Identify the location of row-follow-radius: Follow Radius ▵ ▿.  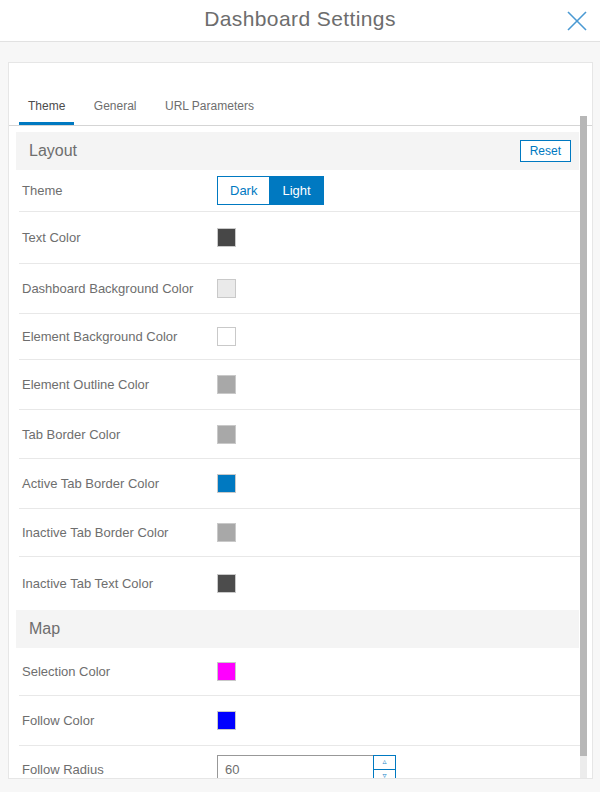
(300, 762).